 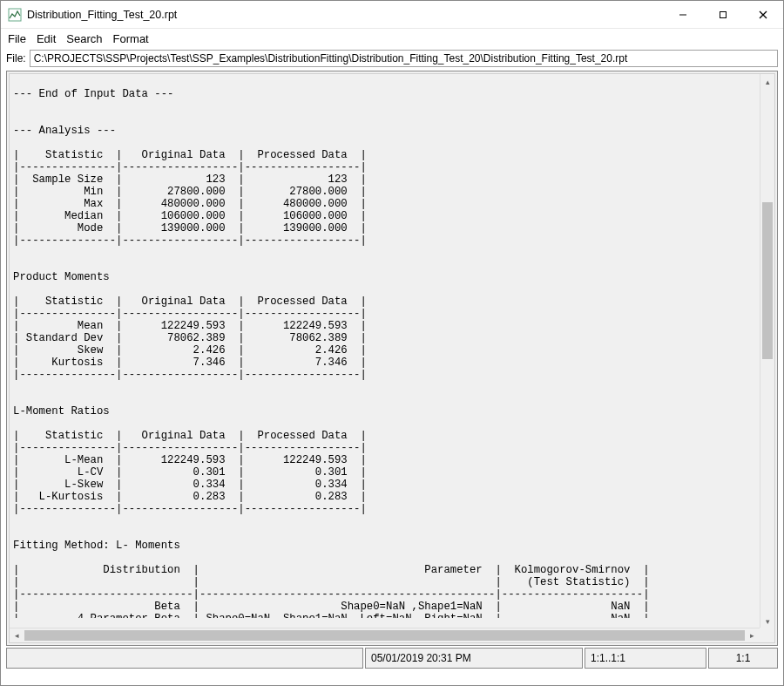 What do you see at coordinates (392, 658) in the screenshot?
I see `statusbar: 05/01/2019 20:31 PM 1:1..1:1 1:1` at bounding box center [392, 658].